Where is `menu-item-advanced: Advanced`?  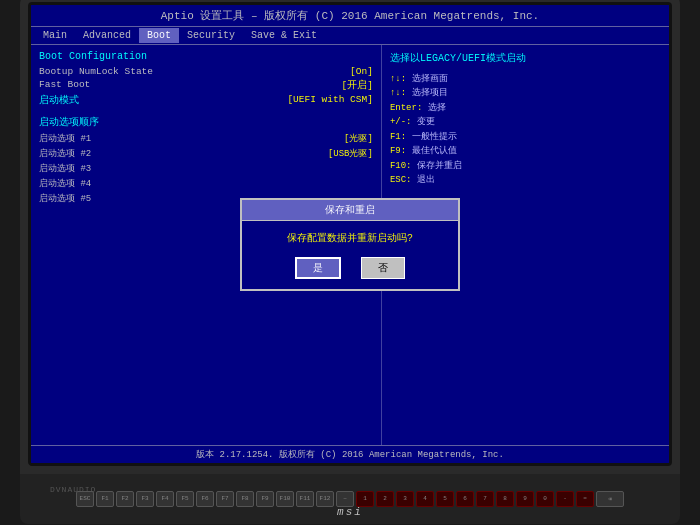
menu-item-advanced: Advanced is located at coordinates (107, 36).